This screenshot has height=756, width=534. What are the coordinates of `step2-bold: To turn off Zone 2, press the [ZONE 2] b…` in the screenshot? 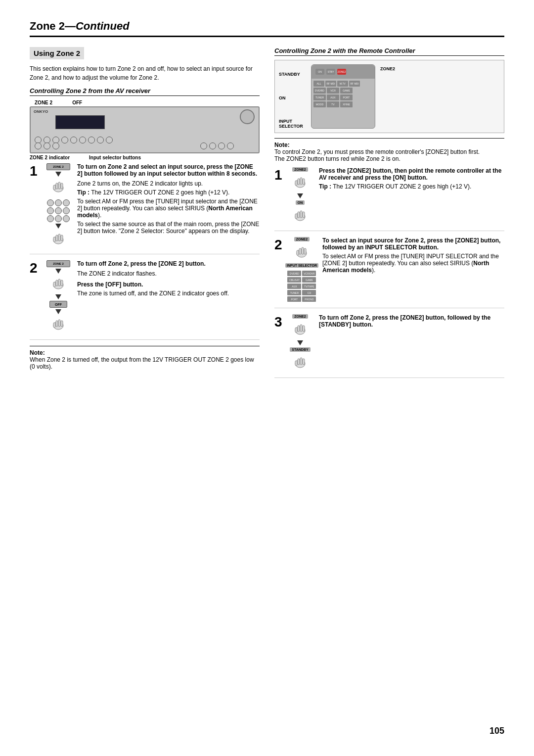 It's located at (141, 264).